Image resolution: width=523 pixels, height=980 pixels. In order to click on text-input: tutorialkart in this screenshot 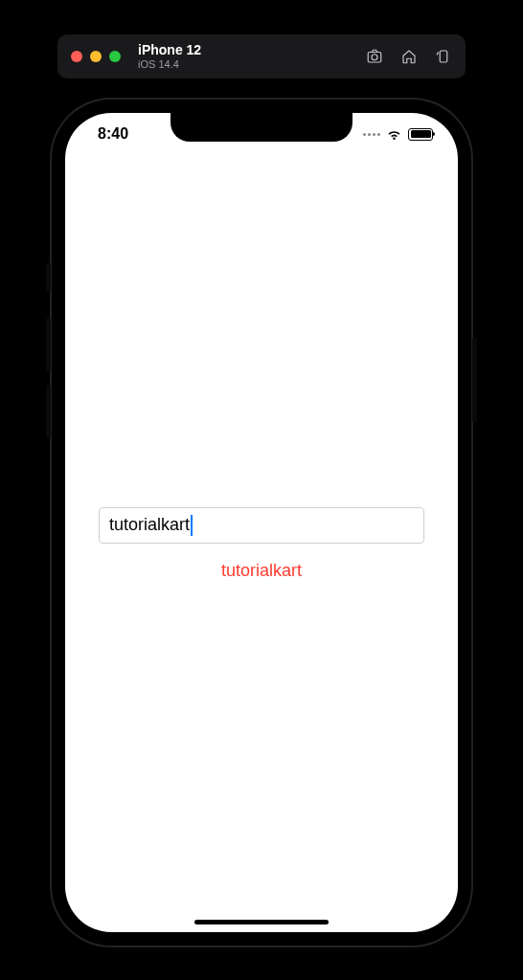, I will do `click(262, 525)`.